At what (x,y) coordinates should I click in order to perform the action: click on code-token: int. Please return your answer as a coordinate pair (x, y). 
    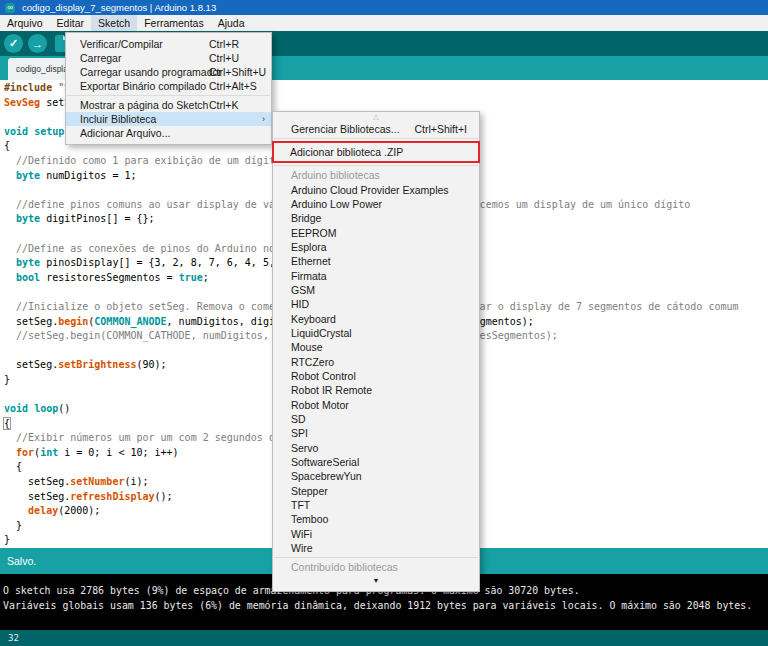
    Looking at the image, I should click on (49, 452).